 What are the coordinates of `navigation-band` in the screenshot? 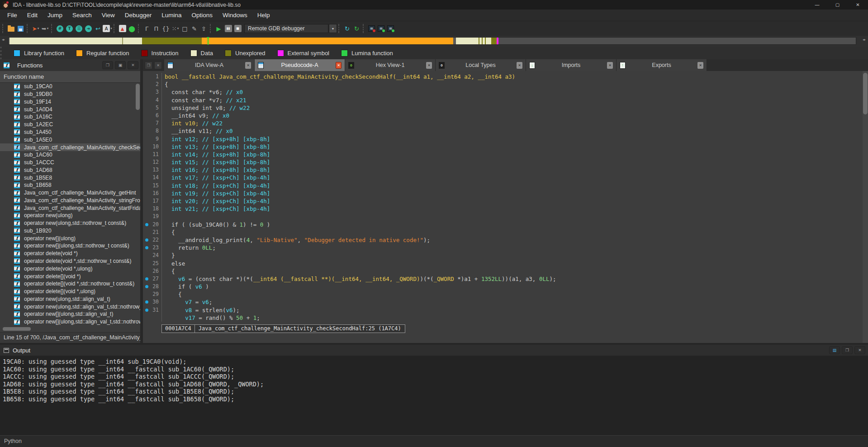 It's located at (432, 41).